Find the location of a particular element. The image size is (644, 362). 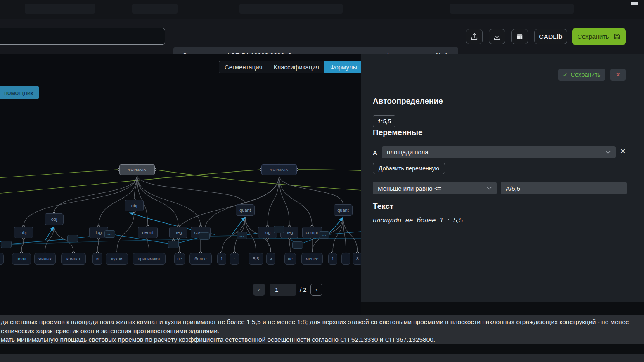

graph-node-l15: 1 is located at coordinates (333, 259).